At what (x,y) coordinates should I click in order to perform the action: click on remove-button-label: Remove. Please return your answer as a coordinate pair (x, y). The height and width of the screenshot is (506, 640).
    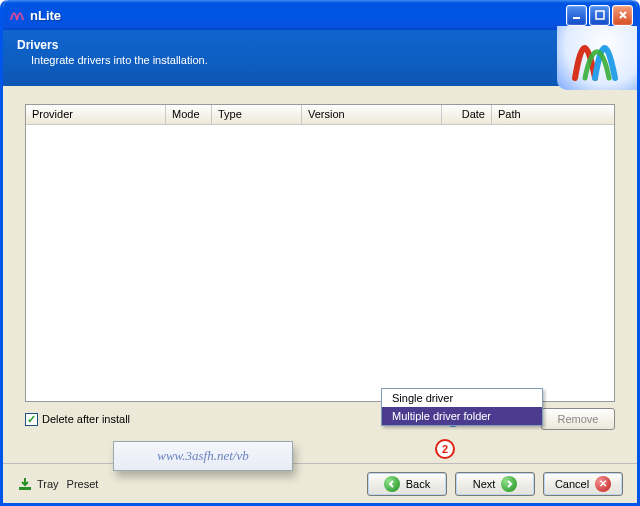
    Looking at the image, I should click on (578, 419).